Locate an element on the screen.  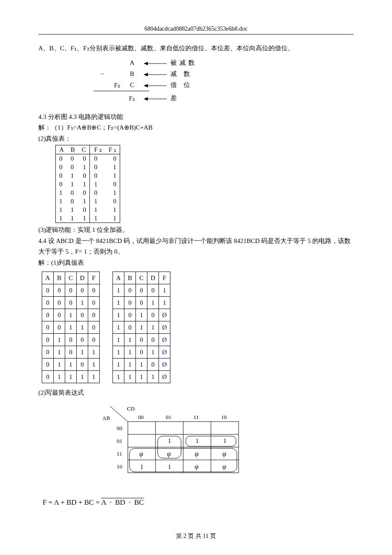
sec-4-3-eq: 解：（1）F₁=A⊕B⊕C；F₂=(A⊕B)C+AB is located at coordinates (196, 128).